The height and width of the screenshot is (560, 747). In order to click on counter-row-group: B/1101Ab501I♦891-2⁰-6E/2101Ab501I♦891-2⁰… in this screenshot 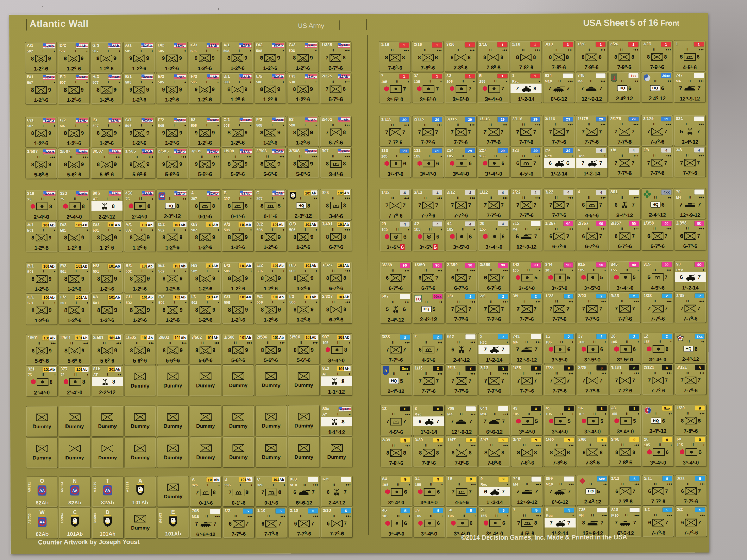, I will do `click(189, 294)`.